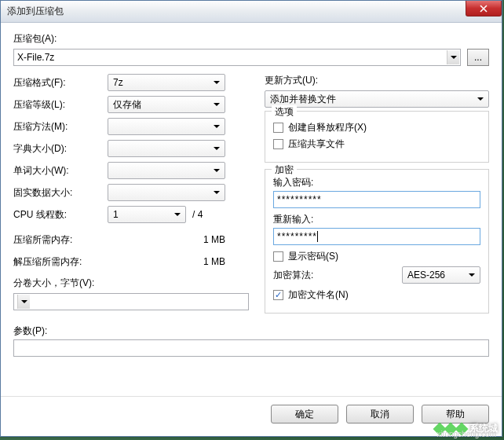 Image resolution: width=504 pixels, height=440 pixels. Describe the element at coordinates (251, 12) in the screenshot. I see `titlebar: 添加到压缩包` at that location.